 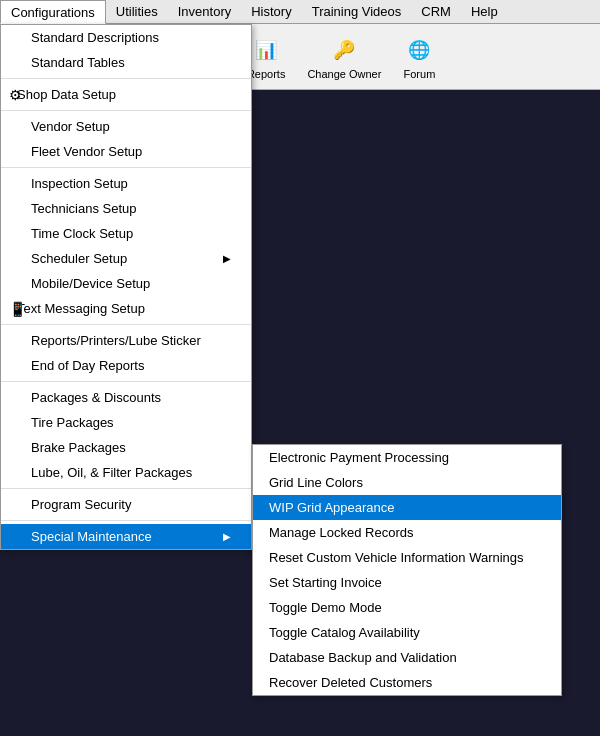 What do you see at coordinates (407, 658) in the screenshot?
I see `submenu-item-database-backup: Database Backup and Validation` at bounding box center [407, 658].